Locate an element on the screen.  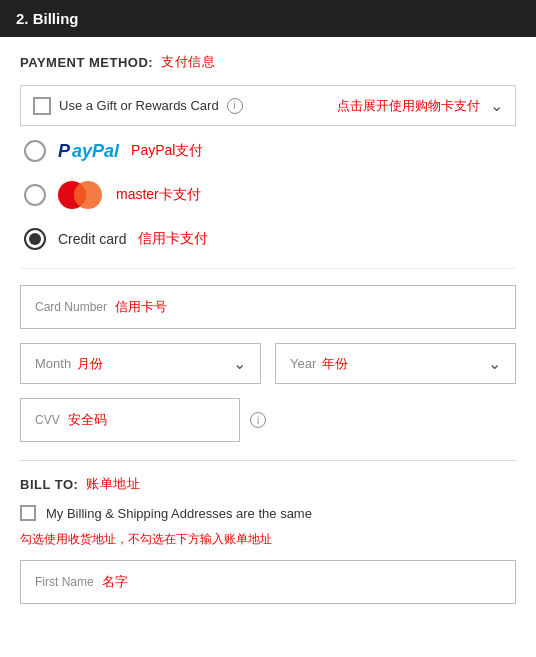
paypal-option: P ayPal PayPal支付 is located at coordinates (268, 151).